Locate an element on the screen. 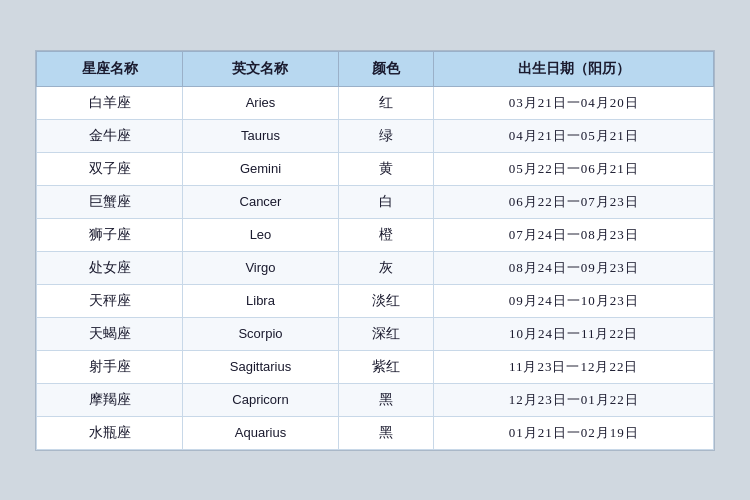  cell-en-name: Libra is located at coordinates (261, 300).